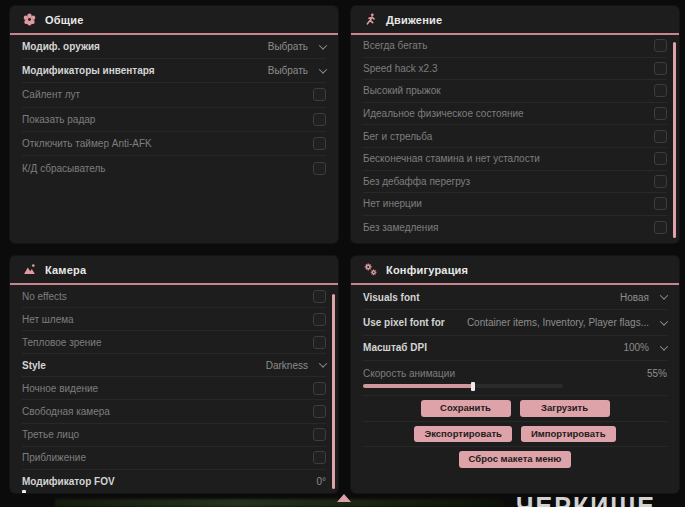 Image resolution: width=685 pixels, height=507 pixels. What do you see at coordinates (515, 270) in the screenshot?
I see `panel-config-header: Конфигурация` at bounding box center [515, 270].